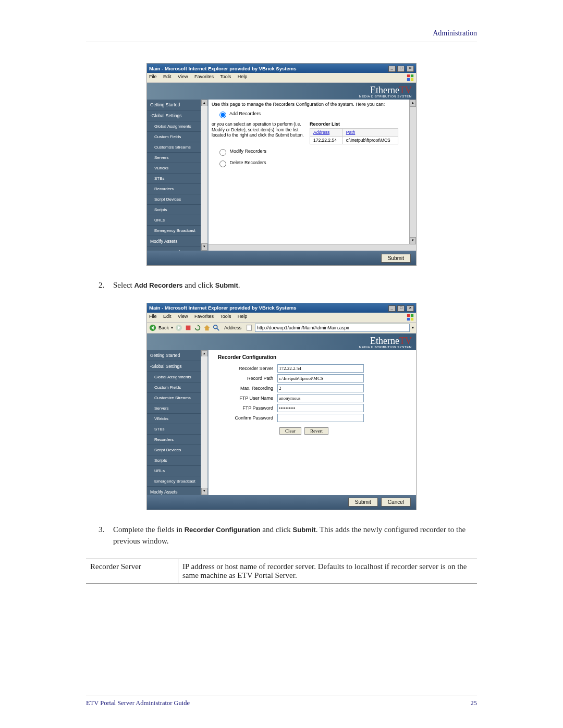 This screenshot has height=728, width=563. What do you see at coordinates (282, 91) in the screenshot?
I see `brand-banner: EtherneTV MEDIA DISTRIBUTION SYSTEM` at bounding box center [282, 91].